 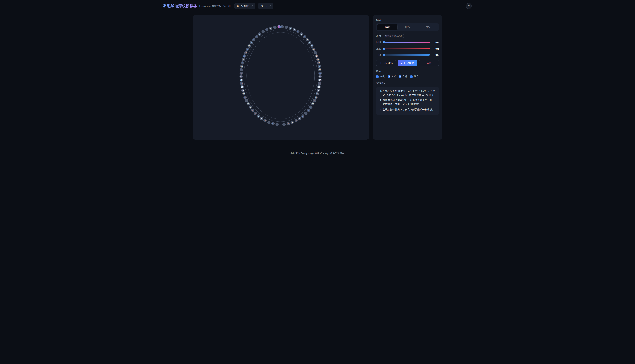 I want to click on svg-text: 1, so click(x=279, y=27).